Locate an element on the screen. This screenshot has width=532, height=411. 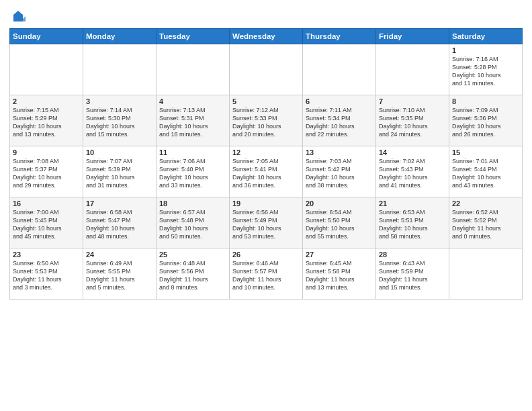
day-info: Sunrise: 7:00 AM Sunset: 5:45 PM Dayligh… is located at coordinates (46, 224).